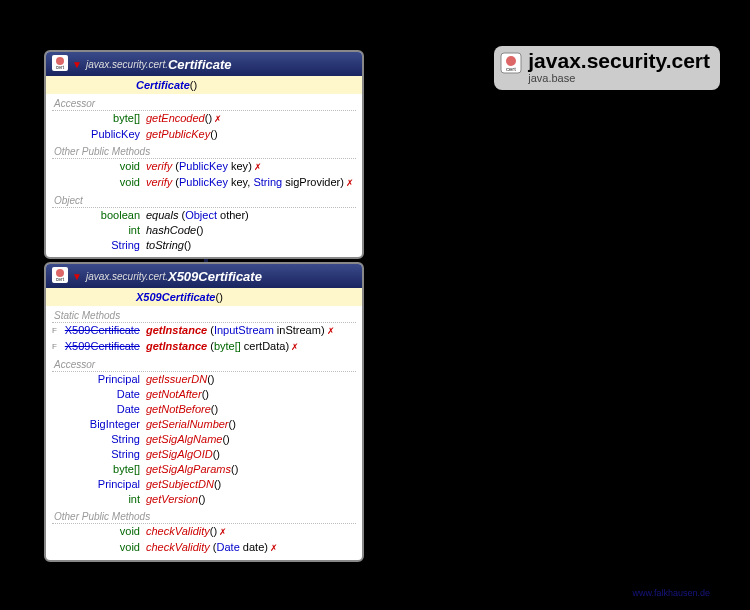 The width and height of the screenshot is (750, 610). I want to click on param-type: InputStream, so click(244, 330).